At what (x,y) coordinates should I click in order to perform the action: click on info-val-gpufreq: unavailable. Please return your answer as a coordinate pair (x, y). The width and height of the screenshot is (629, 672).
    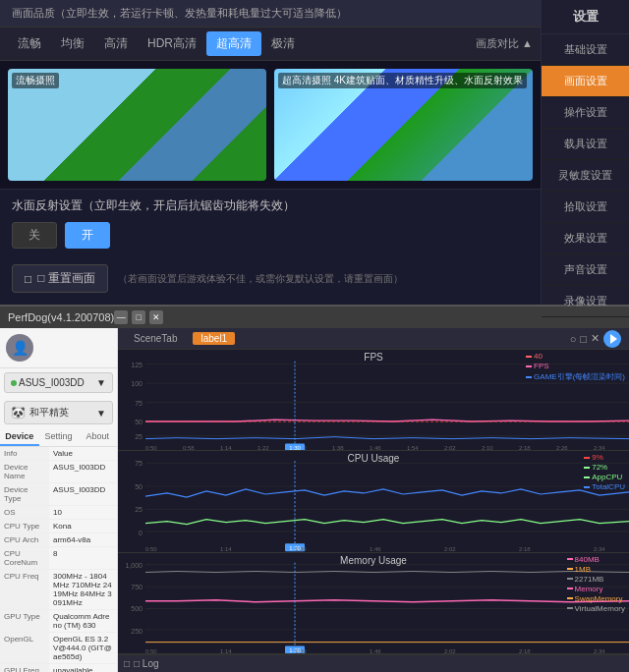
    Looking at the image, I should click on (73, 668).